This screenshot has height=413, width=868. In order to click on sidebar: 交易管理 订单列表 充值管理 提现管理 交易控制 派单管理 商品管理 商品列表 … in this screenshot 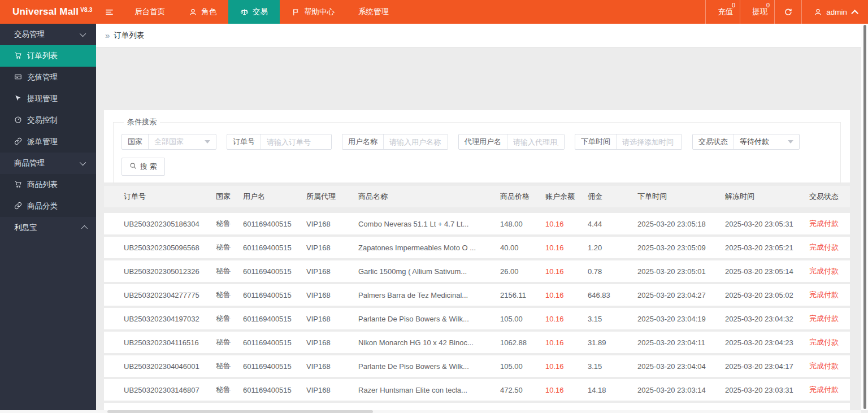, I will do `click(48, 217)`.